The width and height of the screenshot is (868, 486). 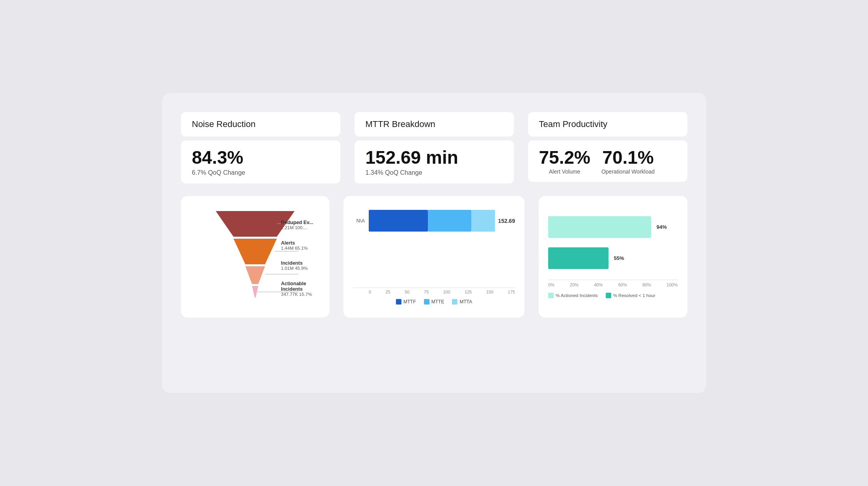 What do you see at coordinates (608, 124) in the screenshot?
I see `team-productivity-title-card: Team Productivity` at bounding box center [608, 124].